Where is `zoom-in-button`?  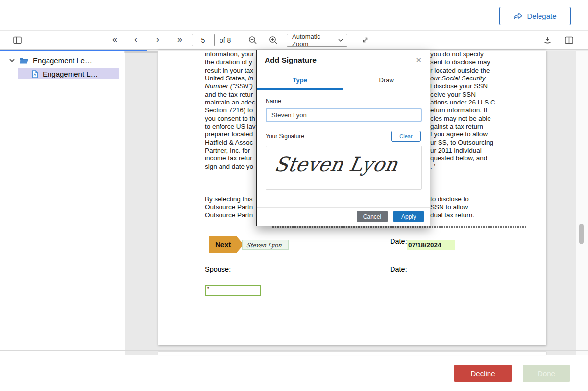
zoom-in-button is located at coordinates (273, 40).